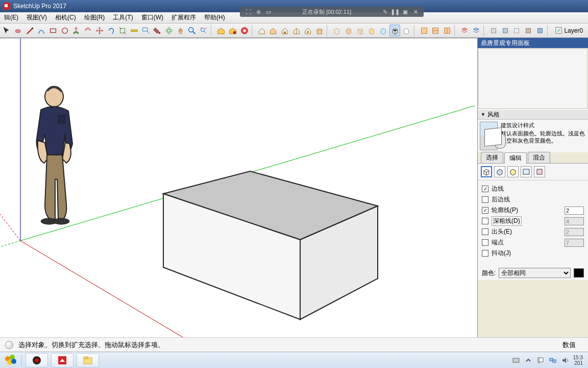  Describe the element at coordinates (77, 31) in the screenshot. I see `pushpull-tool` at that location.